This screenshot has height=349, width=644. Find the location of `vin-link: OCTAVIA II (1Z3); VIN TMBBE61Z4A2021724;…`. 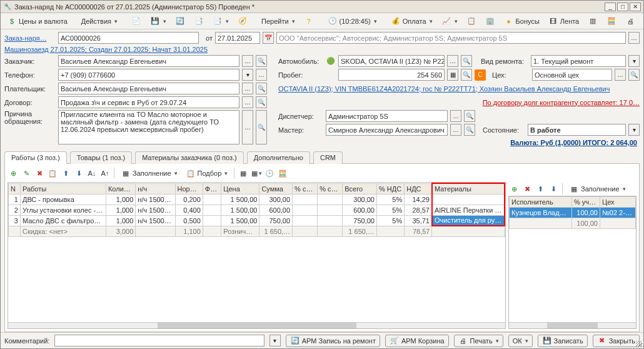

vin-link: OCTAVIA II (1Z3); VIN TMBBE61Z4A2021724;… is located at coordinates (459, 89).